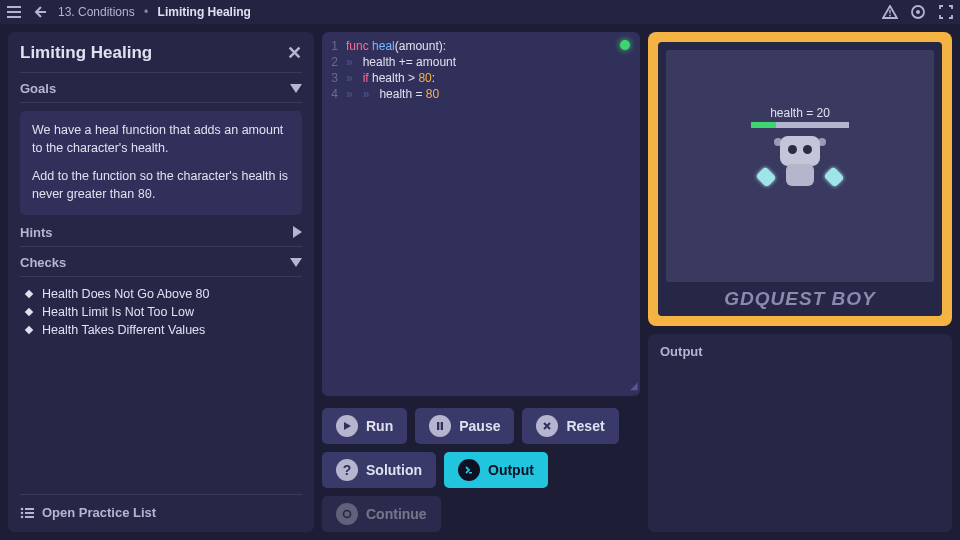 This screenshot has width=960, height=540. What do you see at coordinates (40, 12) in the screenshot?
I see `back-icon` at bounding box center [40, 12].